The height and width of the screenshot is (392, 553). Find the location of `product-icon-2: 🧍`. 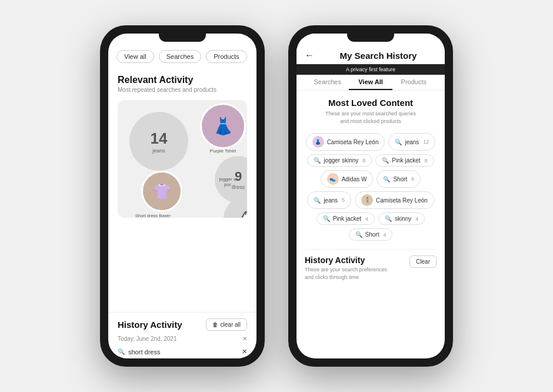

product-icon-2: 🧍 is located at coordinates (367, 200).